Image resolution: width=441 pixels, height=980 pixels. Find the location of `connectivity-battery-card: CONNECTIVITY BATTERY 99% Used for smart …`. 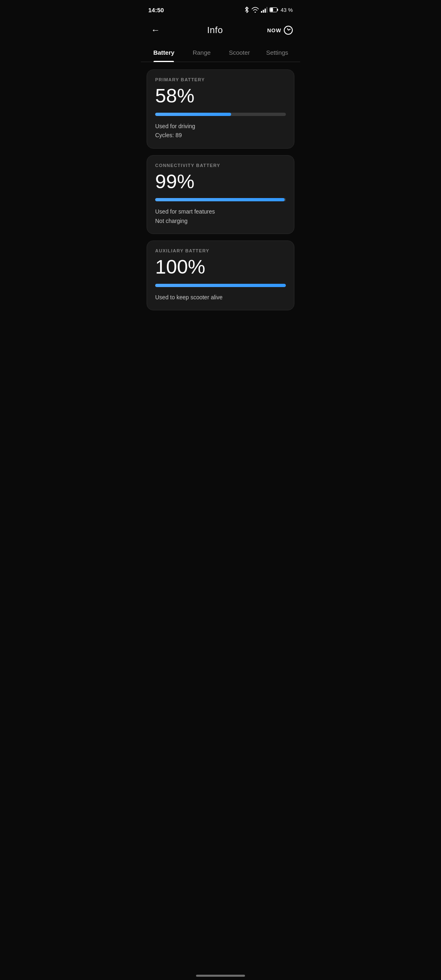

connectivity-battery-card: CONNECTIVITY BATTERY 99% Used for smart … is located at coordinates (220, 195).